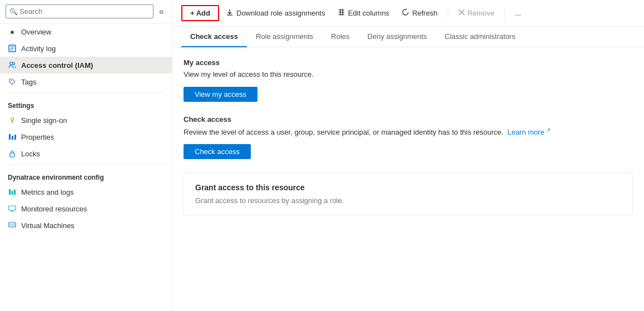 This screenshot has width=644, height=311. I want to click on settings-section-header: Settings, so click(86, 103).